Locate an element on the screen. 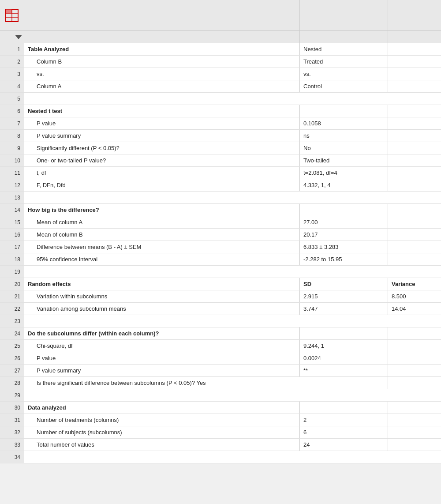 The height and width of the screenshot is (504, 441). cell-a: Column B is located at coordinates (162, 62).